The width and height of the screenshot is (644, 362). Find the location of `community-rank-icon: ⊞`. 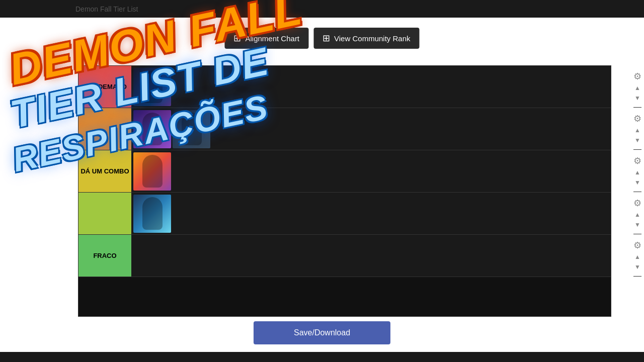

community-rank-icon: ⊞ is located at coordinates (326, 38).